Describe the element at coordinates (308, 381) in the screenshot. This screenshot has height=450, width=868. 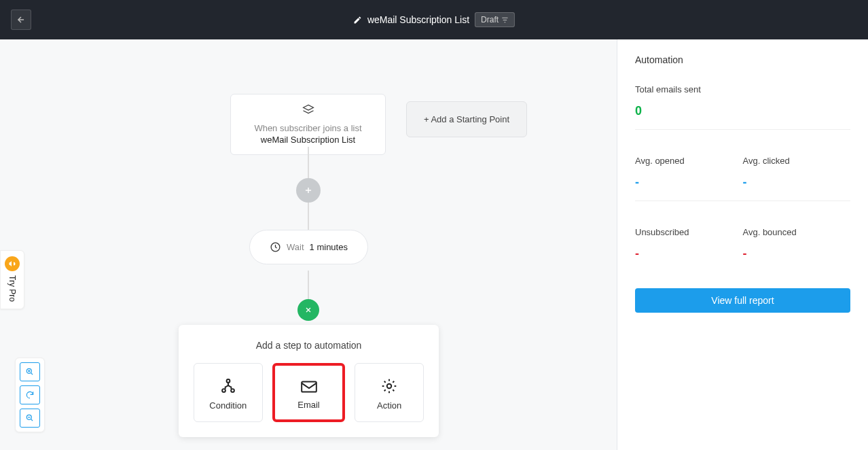
I see `add-step-popover: Add a step to automation Condition Email…` at that location.